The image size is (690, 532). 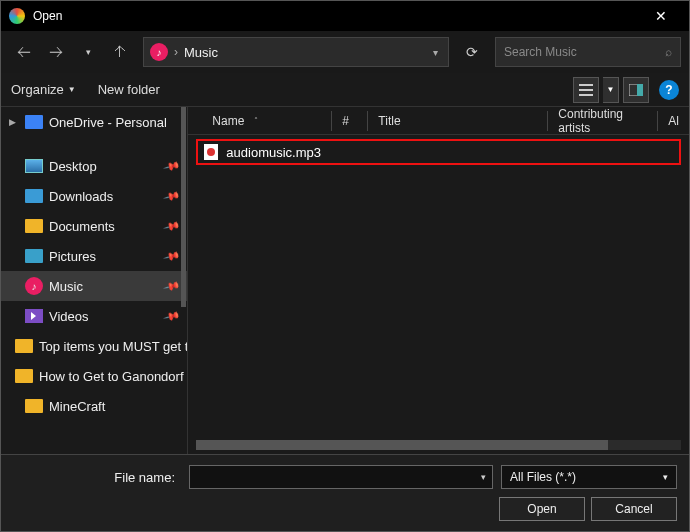 I want to click on expand-icon: ▶, so click(x=14, y=122).